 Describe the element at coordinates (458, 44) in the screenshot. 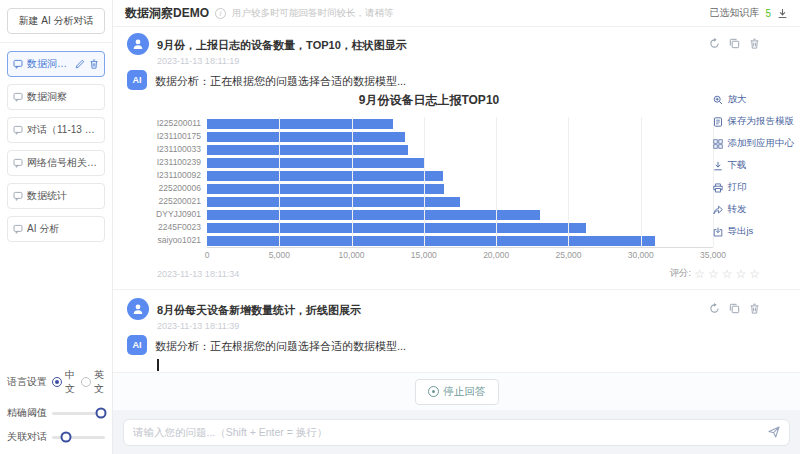

I see `message-1-question-row: 9月份，上报日志的设备数量，TOP10，柱状图显示` at that location.